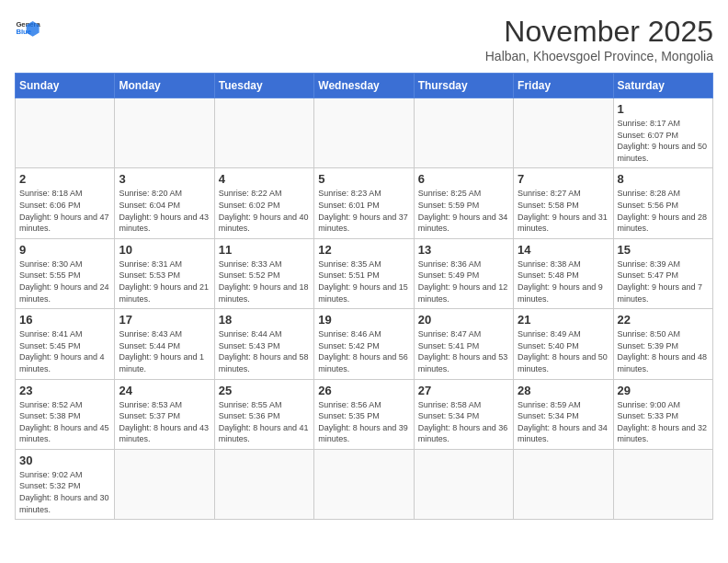  Describe the element at coordinates (563, 351) in the screenshot. I see `cell-content: Sunrise: 8:49 AM Sunset: 5:40 PM Dayligh…` at that location.